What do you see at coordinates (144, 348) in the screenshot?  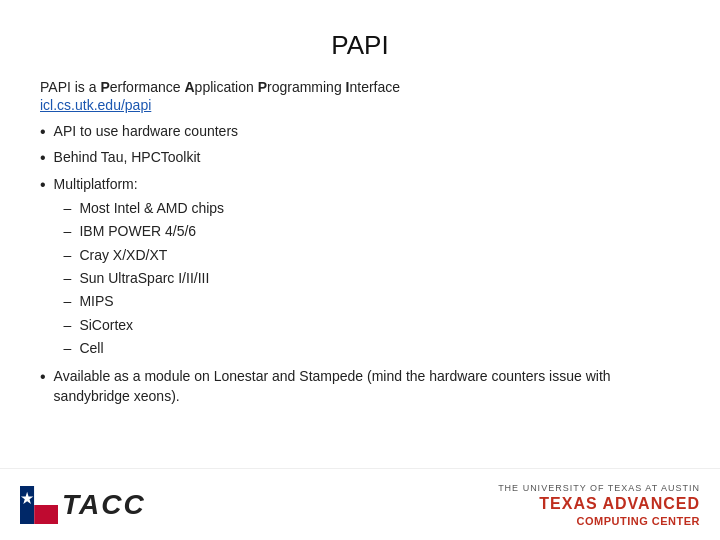 I see `list-item: – Cell` at bounding box center [144, 348].